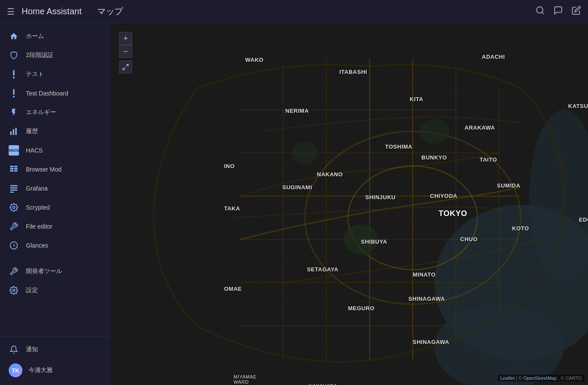 This screenshot has height=385, width=588. Describe the element at coordinates (55, 350) in the screenshot. I see `sidebar-item-notifications: 通知` at that location.